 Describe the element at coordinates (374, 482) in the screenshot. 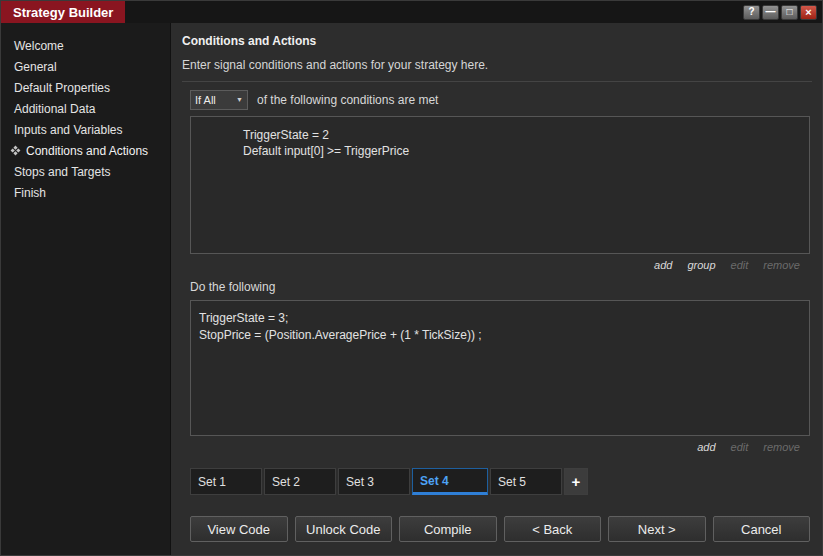

I see `tab-set-3: Set 3` at that location.